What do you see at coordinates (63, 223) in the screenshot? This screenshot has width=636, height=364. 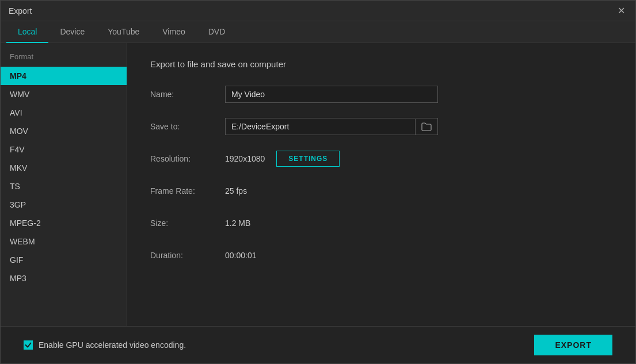 I see `sidebar-item-mpeg2: MPEG-2` at bounding box center [63, 223].